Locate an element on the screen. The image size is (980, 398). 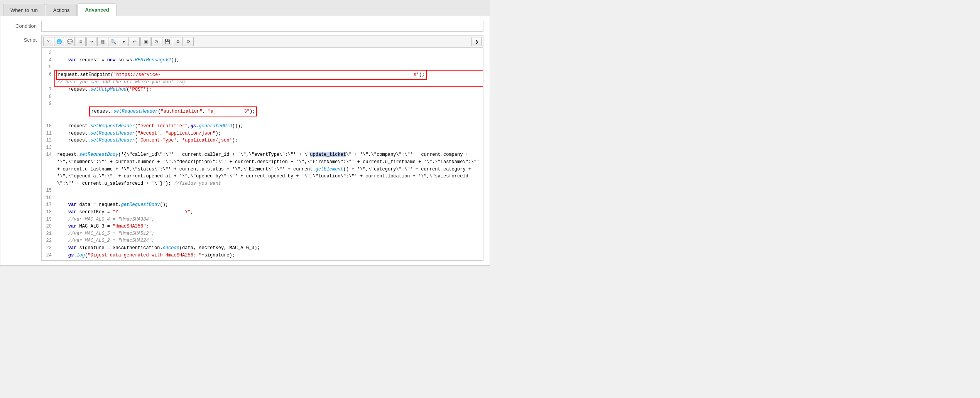
code-line-22: 22 //var MAC_ALG_2 = "HmacSHA224"; is located at coordinates (262, 241).